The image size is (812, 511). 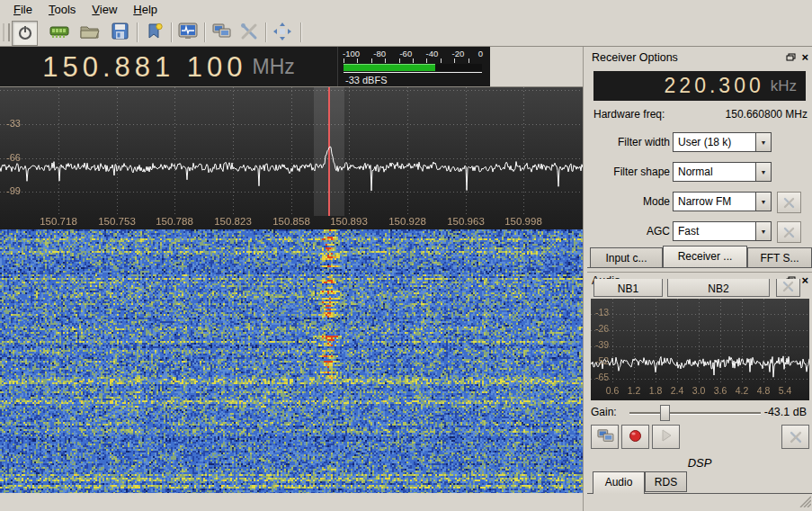 I want to click on menu-view: View, so click(x=104, y=9).